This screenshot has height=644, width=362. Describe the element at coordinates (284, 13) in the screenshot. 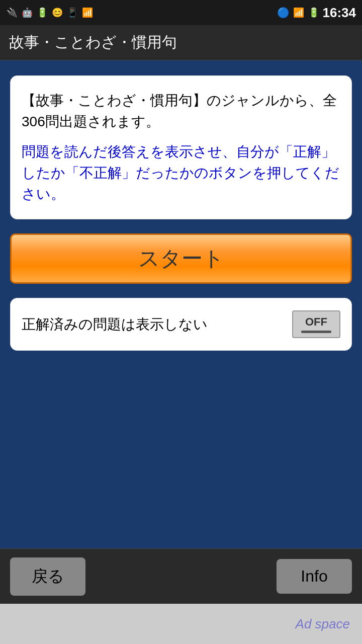

I see `bluetooth-icon: 🔵` at that location.